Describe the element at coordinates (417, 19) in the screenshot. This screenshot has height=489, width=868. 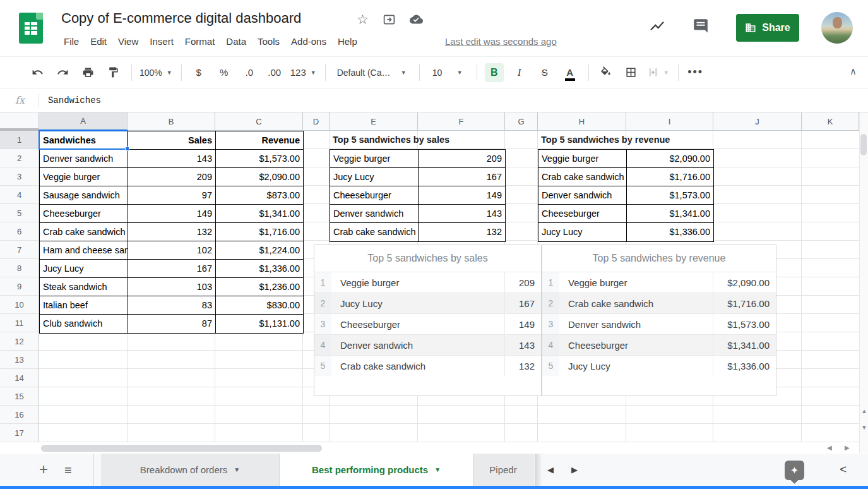
I see `cloud-saved-icon` at that location.